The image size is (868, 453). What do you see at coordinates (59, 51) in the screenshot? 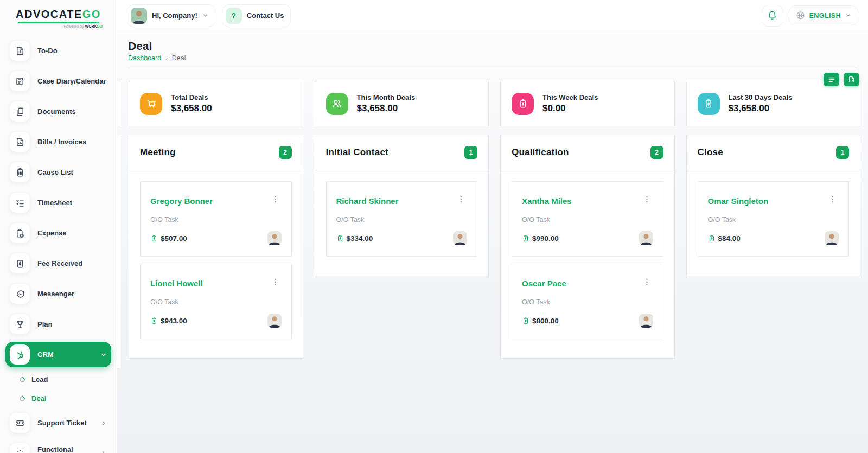
I see `sidebar-item-todo: To-Do` at bounding box center [59, 51].